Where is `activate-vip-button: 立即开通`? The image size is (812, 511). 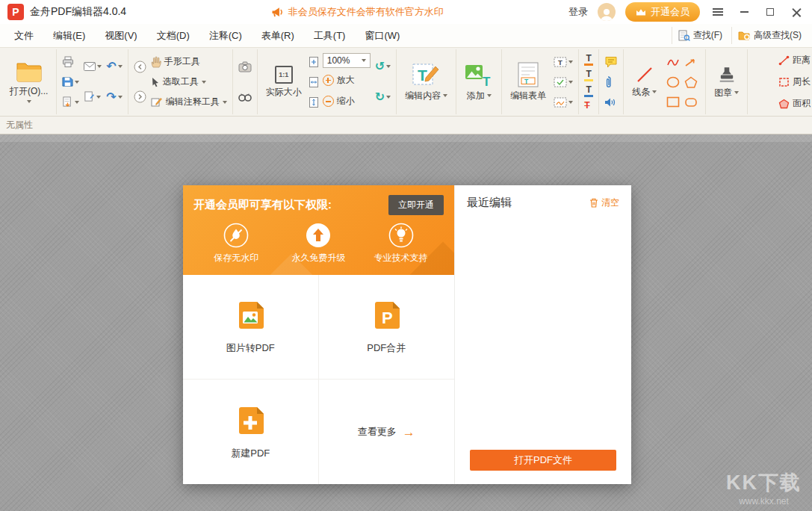 activate-vip-button: 立即开通 is located at coordinates (416, 205).